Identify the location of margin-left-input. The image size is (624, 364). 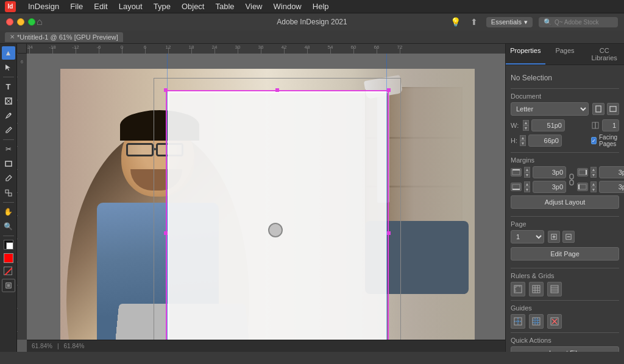
(612, 187).